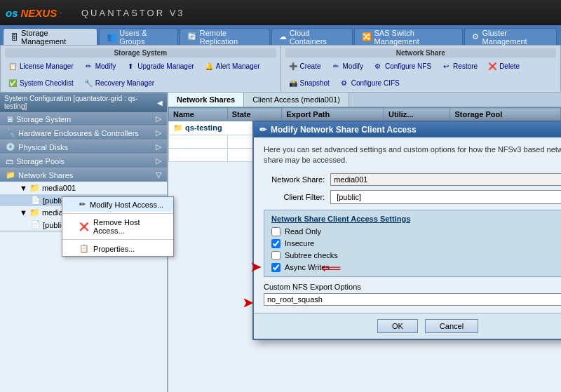 This screenshot has height=392, width=561. Describe the element at coordinates (11, 175) in the screenshot. I see `shares-icon: 📁` at that location.